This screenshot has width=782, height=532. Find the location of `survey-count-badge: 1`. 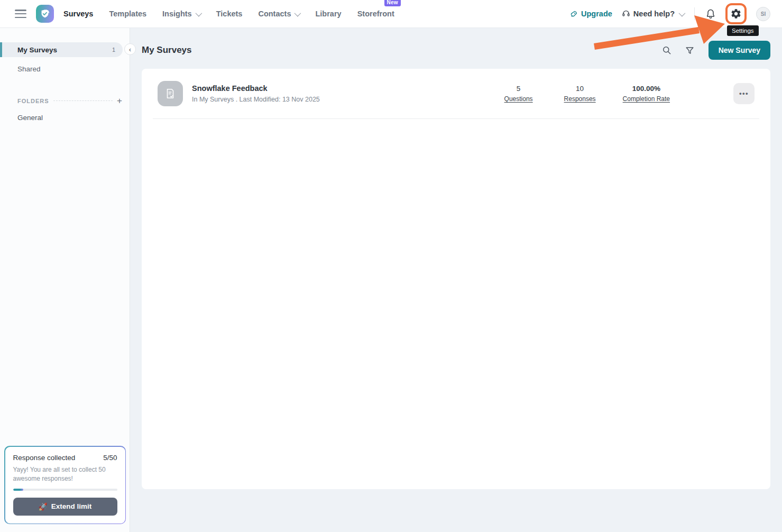

survey-count-badge: 1 is located at coordinates (114, 50).